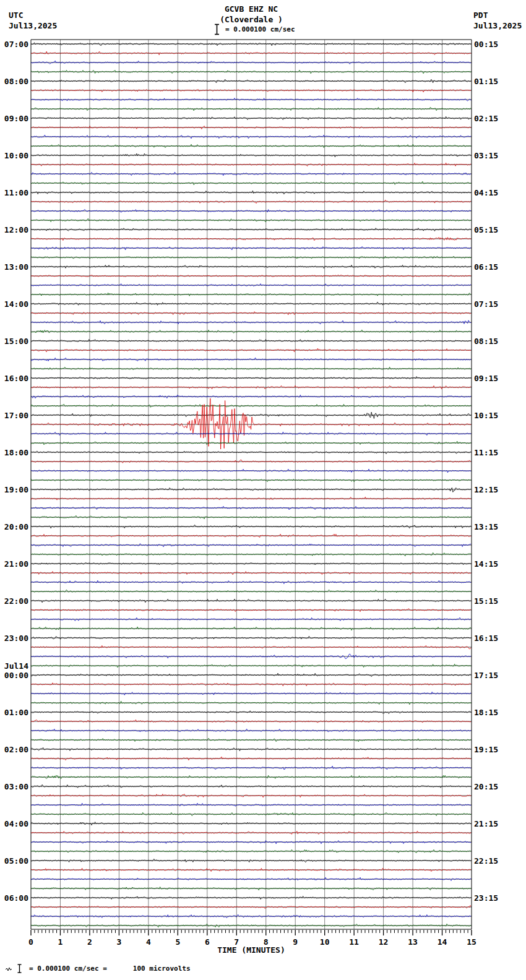 The width and height of the screenshot is (526, 980). Describe the element at coordinates (486, 676) in the screenshot. I see `pdt-hour-label: 17:15` at that location.